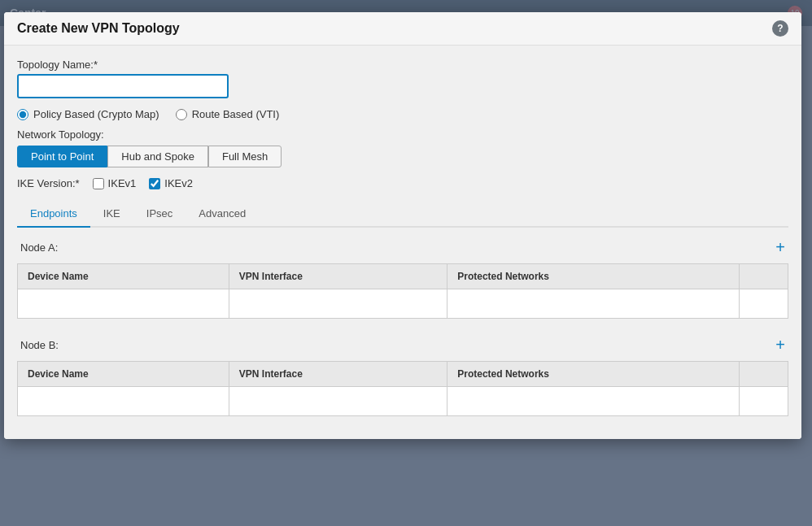 This screenshot has width=812, height=526. Describe the element at coordinates (403, 291) in the screenshot. I see `node-a-table: Device Name VPN Interface Protected Netw…` at that location.